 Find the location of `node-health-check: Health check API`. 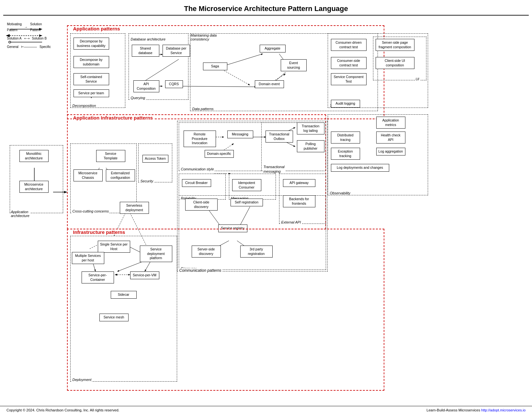

node-health-check: Health check API is located at coordinates (391, 137).